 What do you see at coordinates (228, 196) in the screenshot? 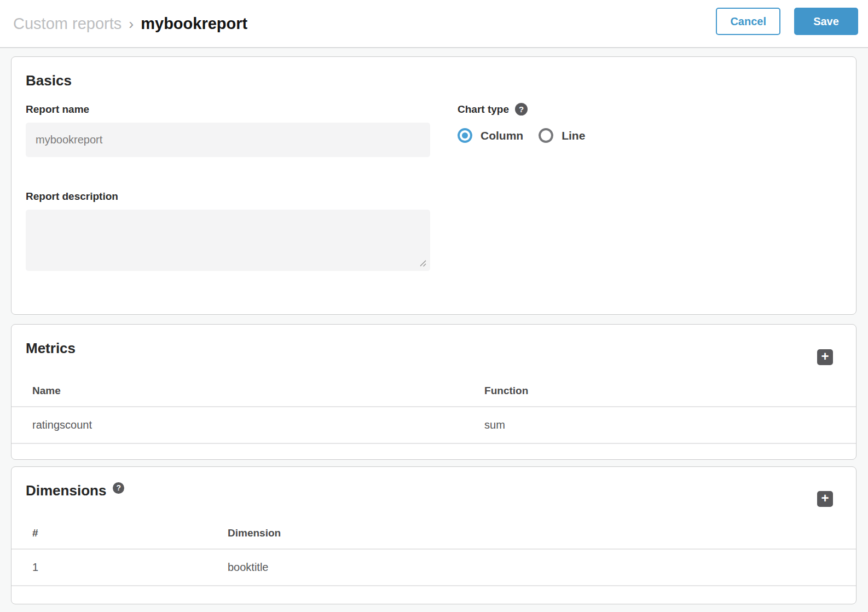
I see `report-description-label: Report description` at bounding box center [228, 196].